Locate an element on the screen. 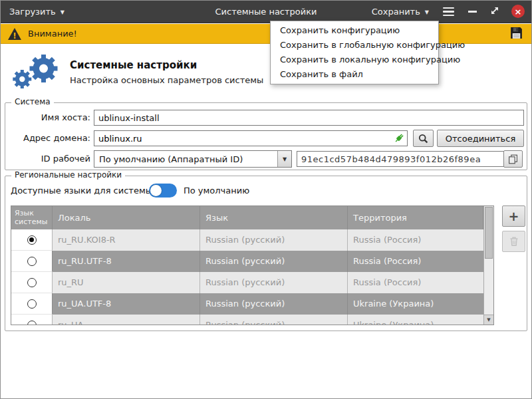 This screenshot has height=399, width=532. page-header: Системные настройки Настройка основных п… is located at coordinates (266, 71).